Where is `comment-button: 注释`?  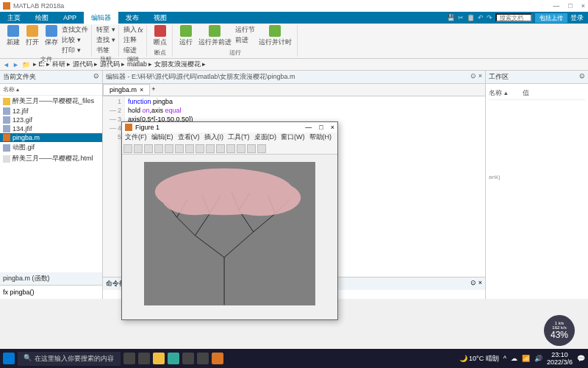
comment-button: 注释 is located at coordinates (134, 40).